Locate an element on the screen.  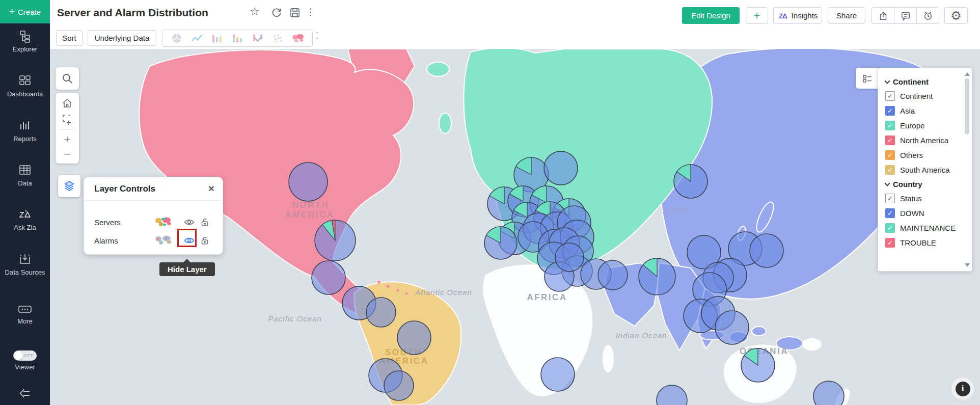
close-icon: × is located at coordinates (211, 188).